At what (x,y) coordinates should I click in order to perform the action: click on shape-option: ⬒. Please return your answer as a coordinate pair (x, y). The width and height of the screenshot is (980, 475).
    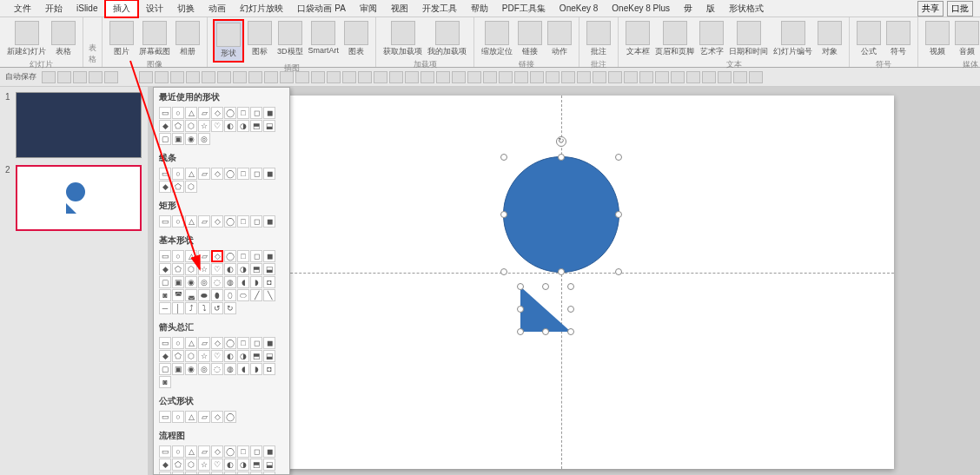
    Looking at the image, I should click on (256, 126).